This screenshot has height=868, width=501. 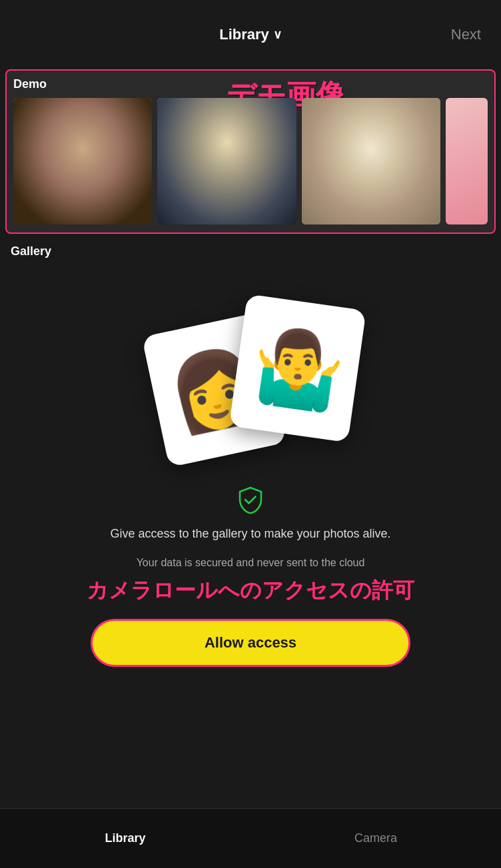 What do you see at coordinates (125, 838) in the screenshot?
I see `library-nav-label: Library` at bounding box center [125, 838].